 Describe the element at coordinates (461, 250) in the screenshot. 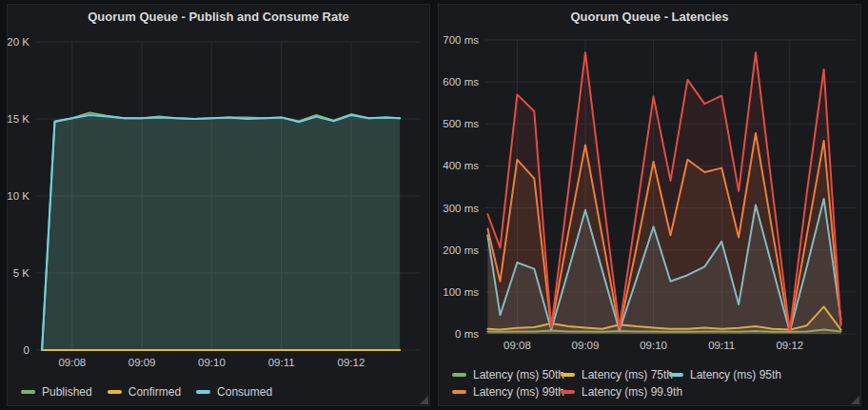

I see `y-axis-tick-label: 200 ms` at that location.